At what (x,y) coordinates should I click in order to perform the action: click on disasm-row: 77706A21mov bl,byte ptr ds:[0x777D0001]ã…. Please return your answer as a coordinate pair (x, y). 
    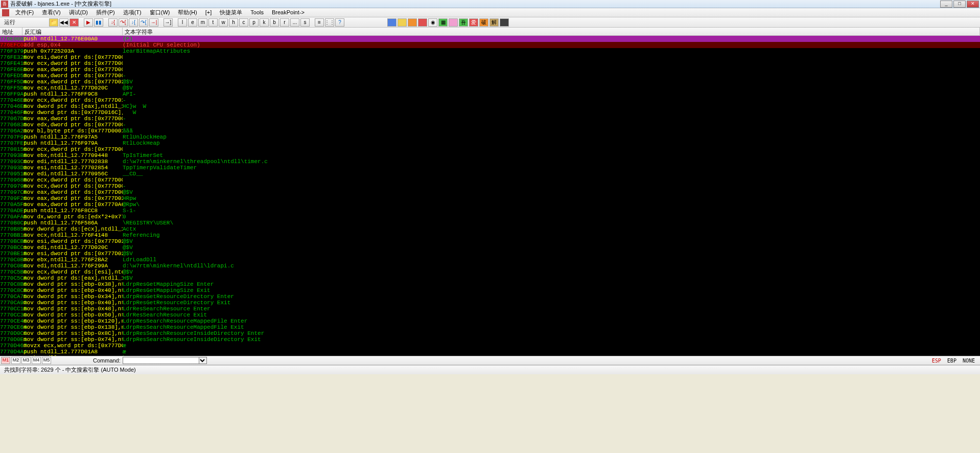
    Looking at the image, I should click on (490, 131).